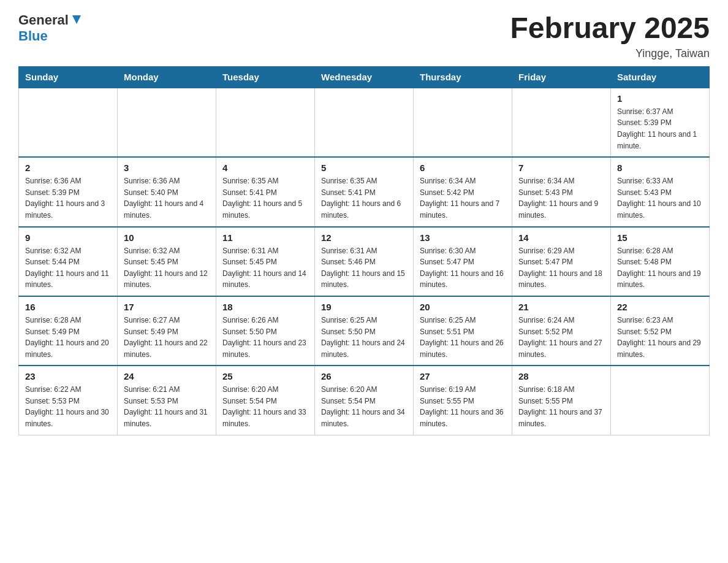  What do you see at coordinates (610, 28) in the screenshot?
I see `month-title: February 2025` at bounding box center [610, 28].